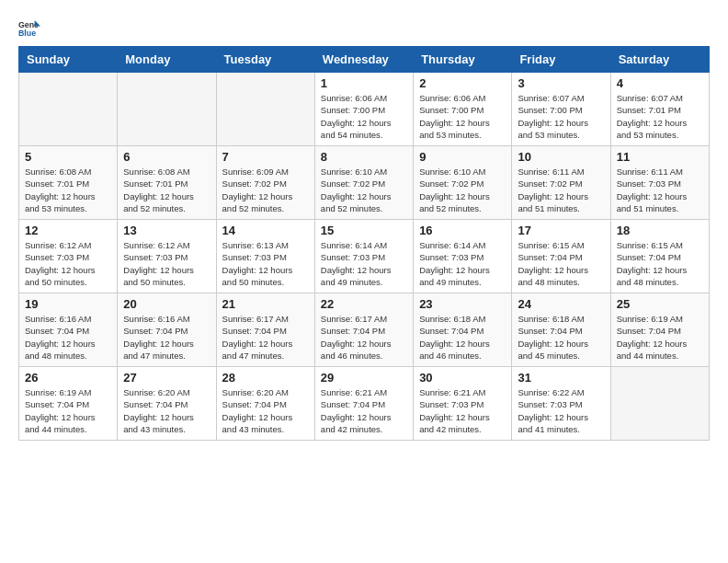 The height and width of the screenshot is (563, 728). Describe the element at coordinates (166, 230) in the screenshot. I see `day-number: 13` at that location.